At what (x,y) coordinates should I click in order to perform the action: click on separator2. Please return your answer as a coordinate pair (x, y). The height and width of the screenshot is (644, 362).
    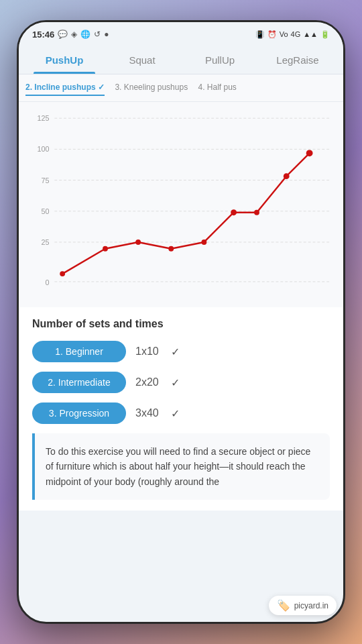
    Looking at the image, I should click on (193, 88).